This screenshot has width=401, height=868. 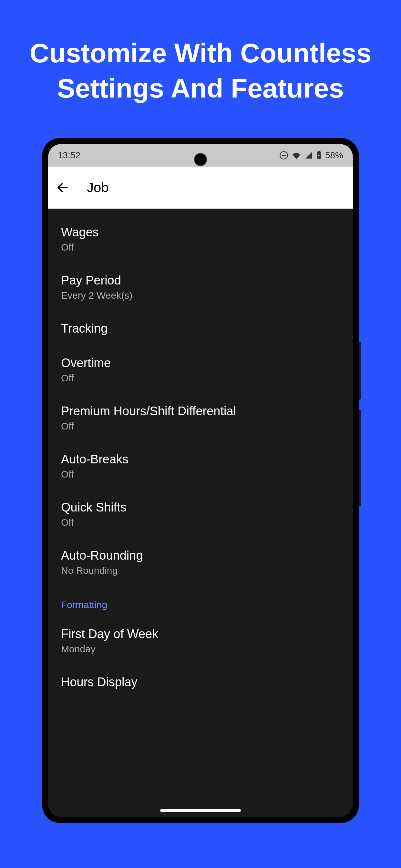 I want to click on setting-auto-breaks: Auto-Breaks Off, so click(x=201, y=466).